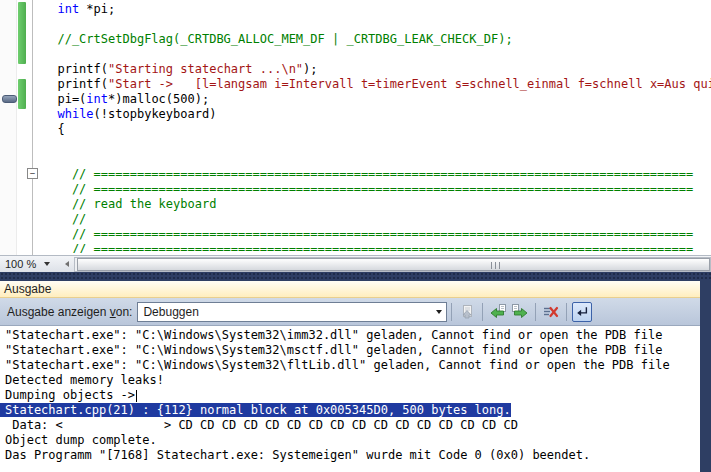  I want to click on output-source-dropdown: Debuggen, so click(292, 312).